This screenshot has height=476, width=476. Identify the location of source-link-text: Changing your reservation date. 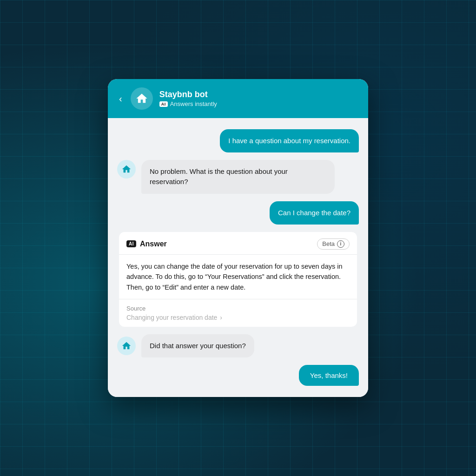
(172, 317).